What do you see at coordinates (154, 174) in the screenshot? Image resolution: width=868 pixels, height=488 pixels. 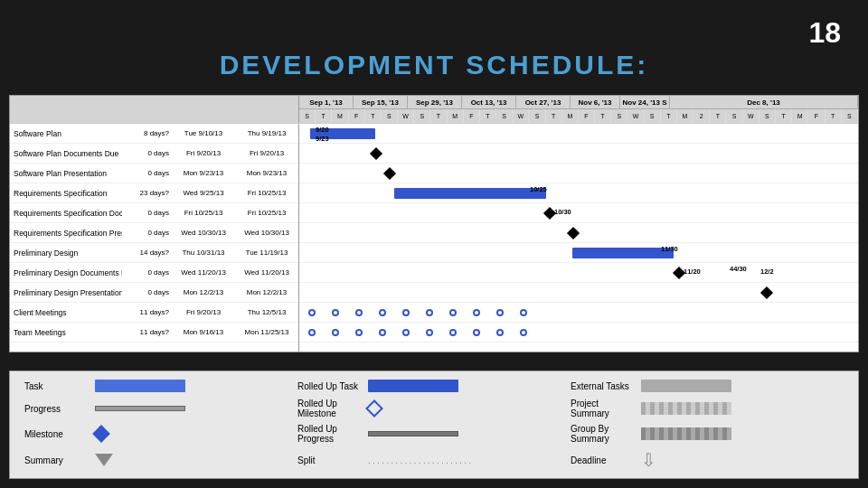 I see `table-row: Software Plan Presentation 0 days Mon 9/…` at bounding box center [154, 174].